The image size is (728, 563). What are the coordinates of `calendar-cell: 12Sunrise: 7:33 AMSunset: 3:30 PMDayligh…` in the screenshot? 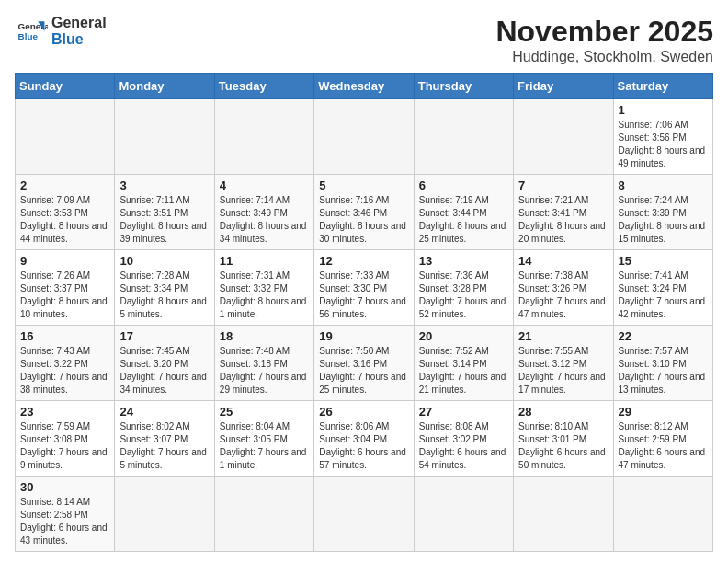 It's located at (364, 288).